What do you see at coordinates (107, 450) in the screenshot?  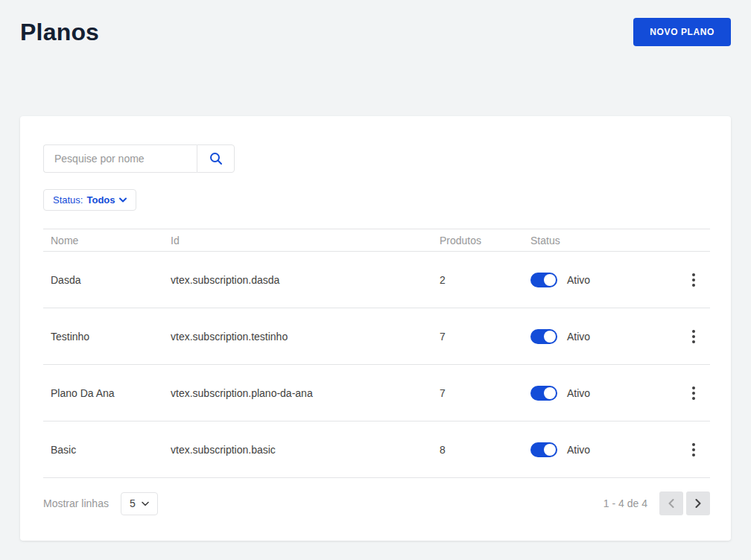 I see `plan-name: Basic` at bounding box center [107, 450].